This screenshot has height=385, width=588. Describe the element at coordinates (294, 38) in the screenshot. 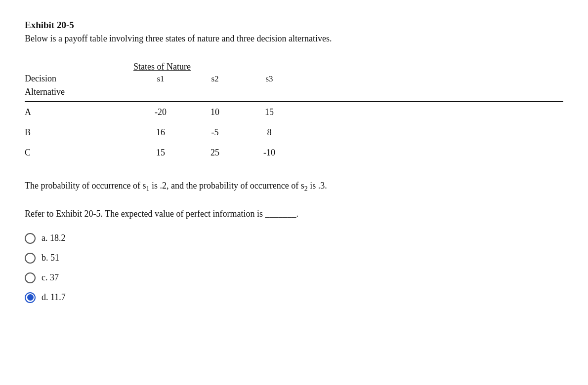

I see `exhibit-description: Below is a payoff table involving three …` at that location.